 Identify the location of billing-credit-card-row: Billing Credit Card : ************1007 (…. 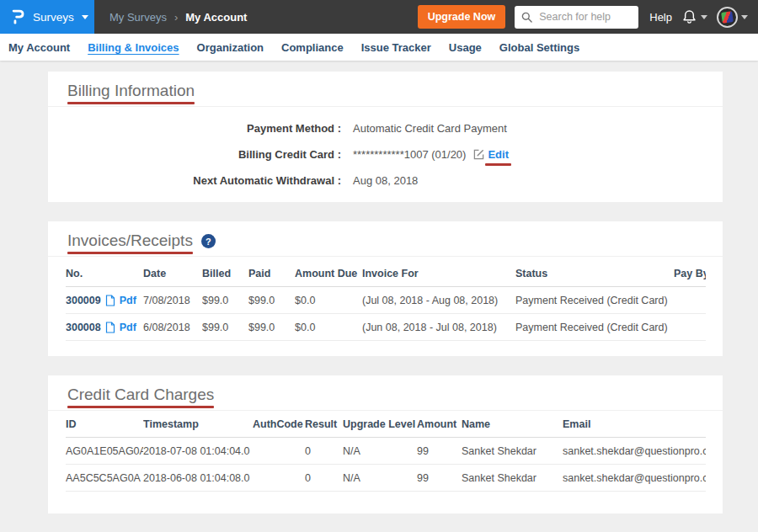
(386, 155).